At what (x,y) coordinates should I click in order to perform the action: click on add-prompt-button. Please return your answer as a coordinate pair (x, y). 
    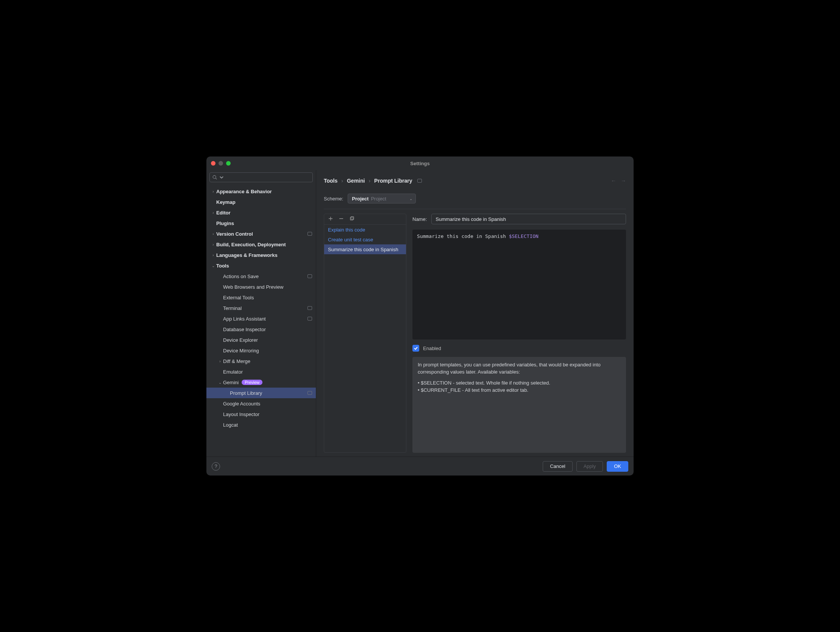
    Looking at the image, I should click on (331, 219).